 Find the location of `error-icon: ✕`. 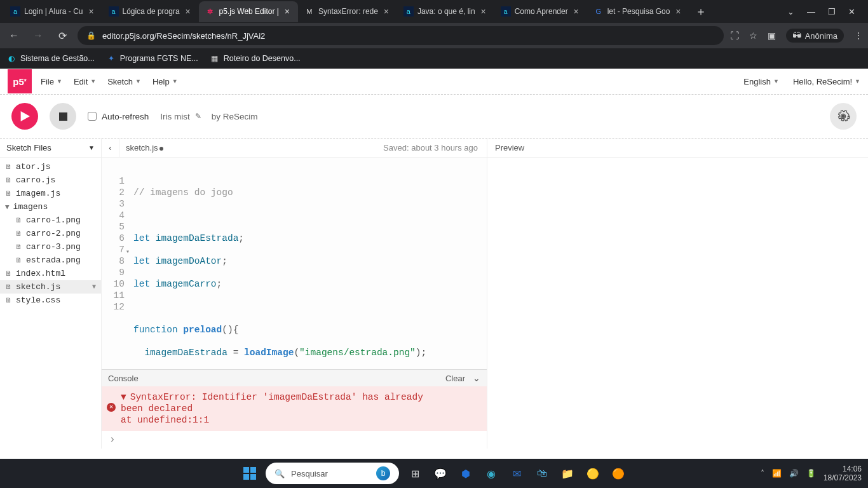

error-icon: ✕ is located at coordinates (111, 407).